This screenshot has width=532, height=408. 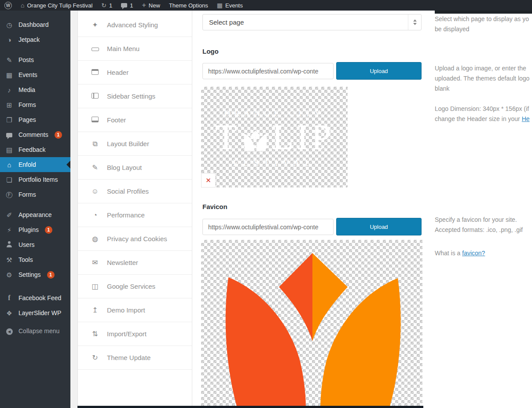 I want to click on settings-count-badge: 1, so click(x=51, y=275).